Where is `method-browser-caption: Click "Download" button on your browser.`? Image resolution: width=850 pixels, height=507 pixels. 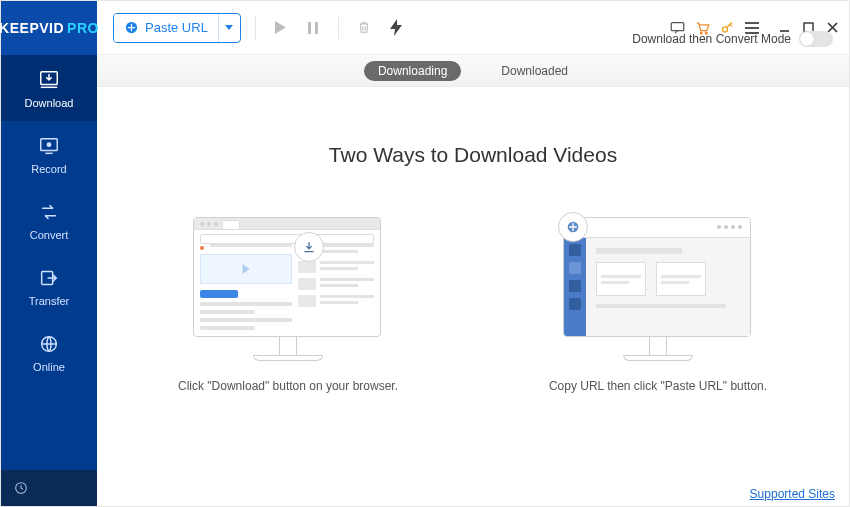 method-browser-caption: Click "Download" button on your browser. is located at coordinates (288, 386).